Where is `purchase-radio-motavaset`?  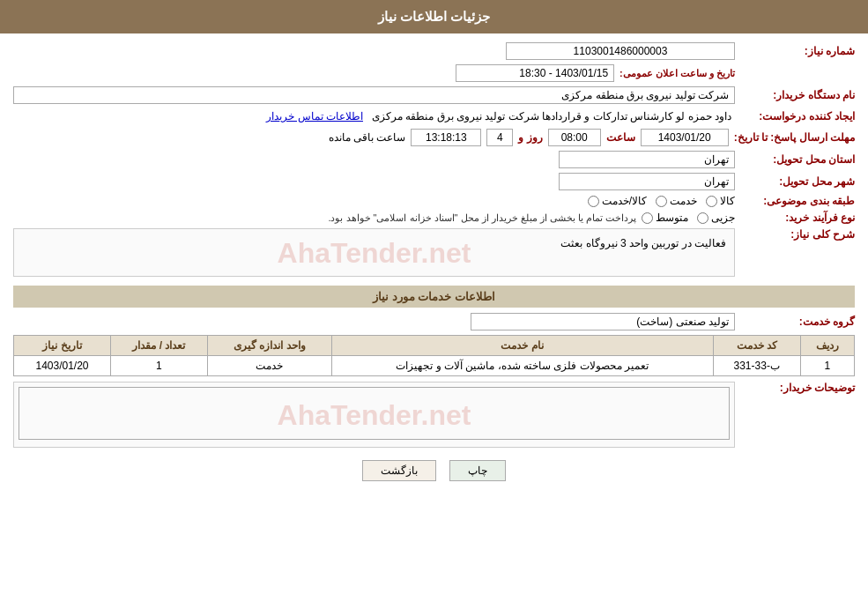 purchase-radio-motavaset is located at coordinates (647, 219).